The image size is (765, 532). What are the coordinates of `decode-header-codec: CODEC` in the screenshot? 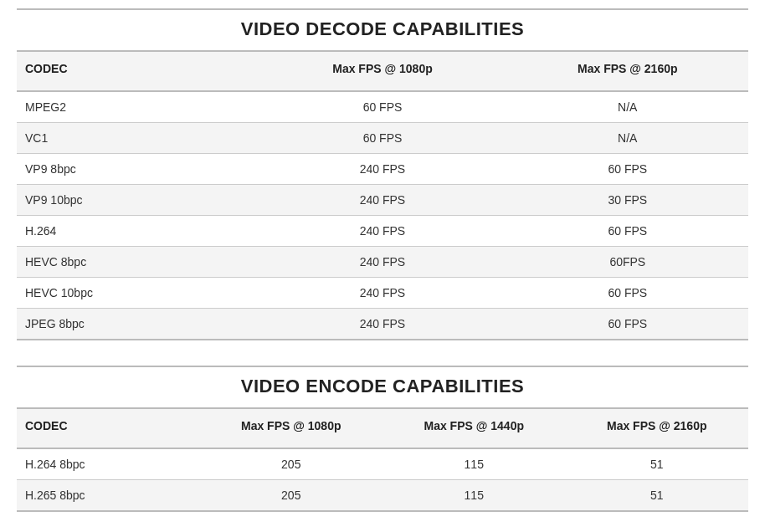 It's located at (137, 71).